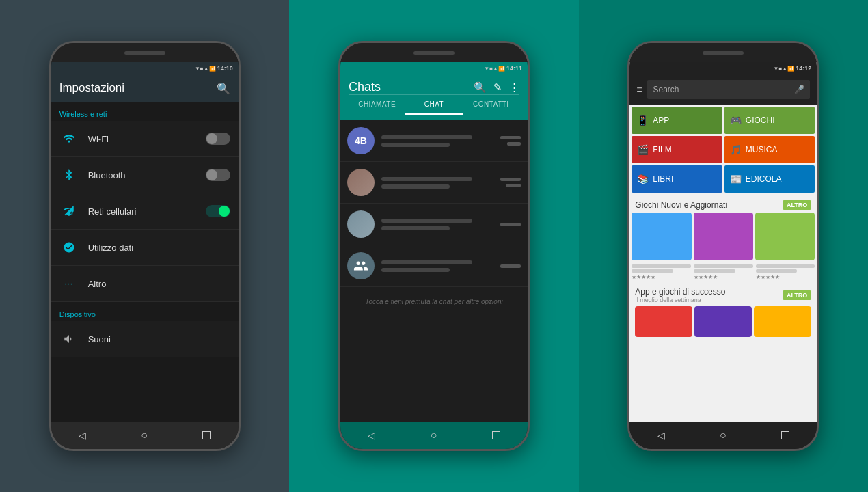 This screenshot has width=868, height=492. I want to click on chats-compose-icon: ✎, so click(498, 87).